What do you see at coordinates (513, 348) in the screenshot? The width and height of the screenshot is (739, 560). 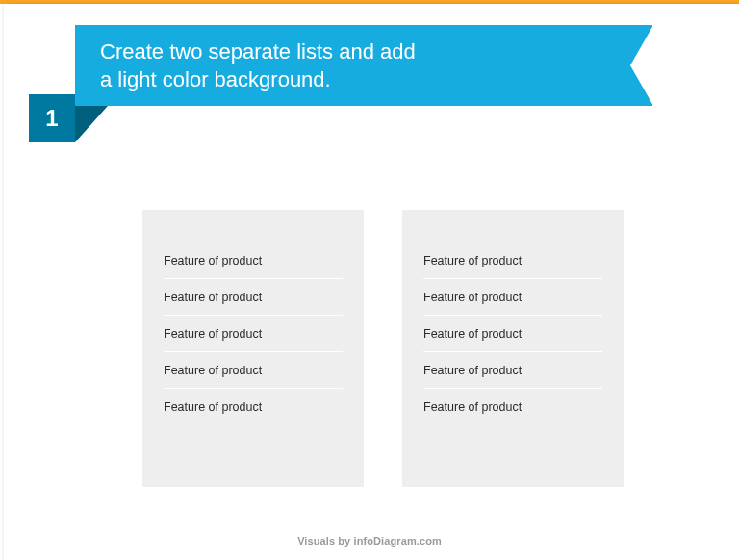 I see `feature-list-right: Feature of product Feature of product Fe…` at bounding box center [513, 348].